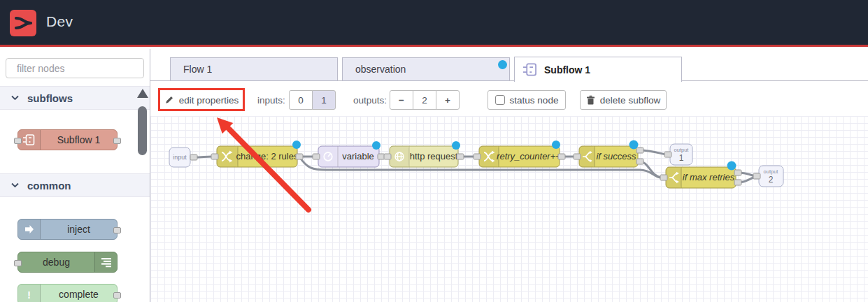  What do you see at coordinates (143, 131) in the screenshot?
I see `palette-scrollbar` at bounding box center [143, 131].